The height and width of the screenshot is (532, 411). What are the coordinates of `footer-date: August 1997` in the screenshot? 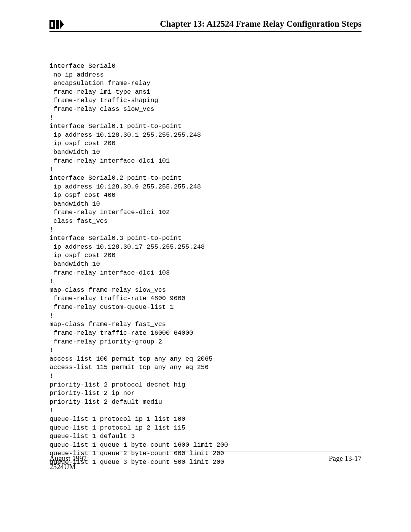 It's located at (68, 459).